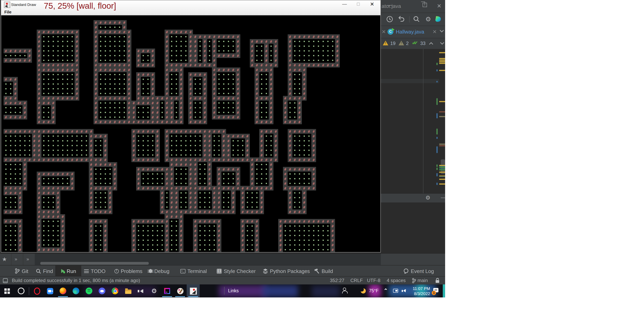 The height and width of the screenshot is (314, 644). What do you see at coordinates (141, 291) in the screenshot?
I see `taskbar-app-audio-app` at bounding box center [141, 291].